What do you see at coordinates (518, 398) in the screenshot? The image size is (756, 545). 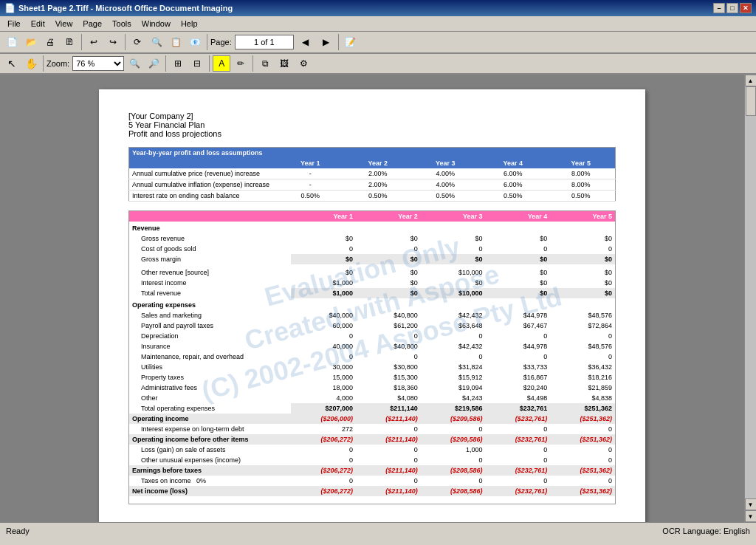 I see `row-y4: $4,498` at bounding box center [518, 398].